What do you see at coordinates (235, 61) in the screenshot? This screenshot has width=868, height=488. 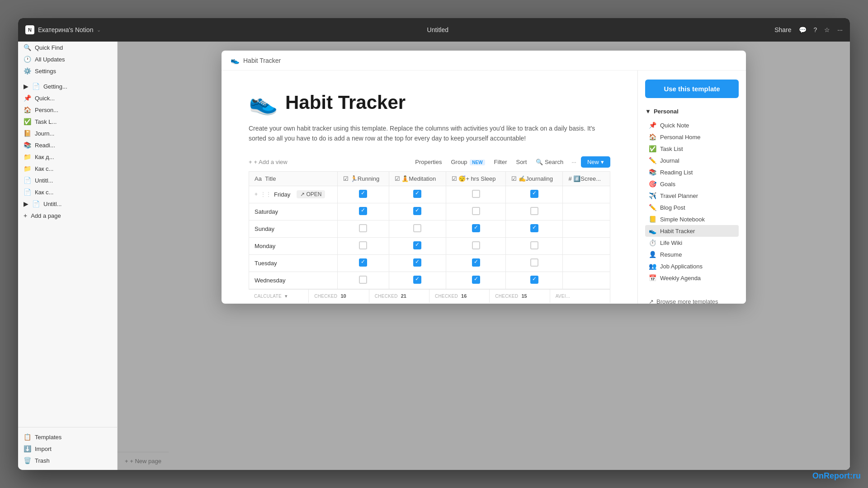 I see `modal-back-icon: 👟` at bounding box center [235, 61].